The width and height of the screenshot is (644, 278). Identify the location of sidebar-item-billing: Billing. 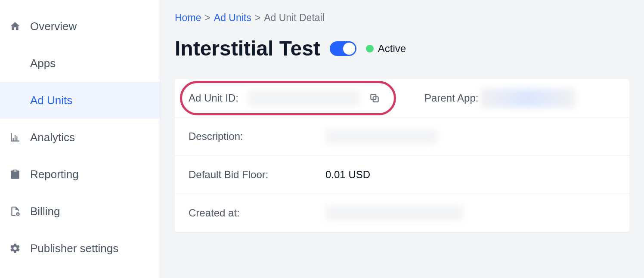
(80, 211).